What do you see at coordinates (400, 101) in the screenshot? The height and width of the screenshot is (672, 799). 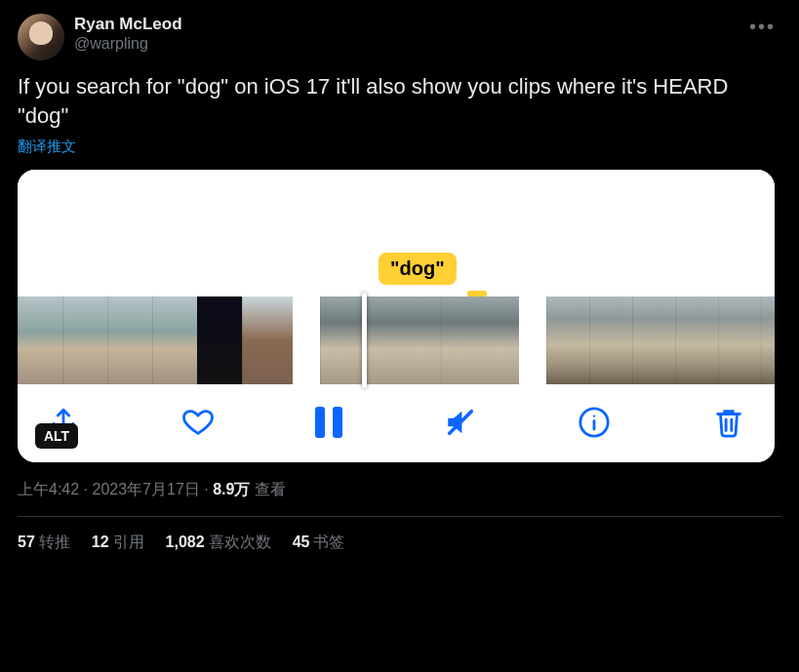 I see `tweet-text: If you search for "dog" on iOS 17 it'll …` at bounding box center [400, 101].